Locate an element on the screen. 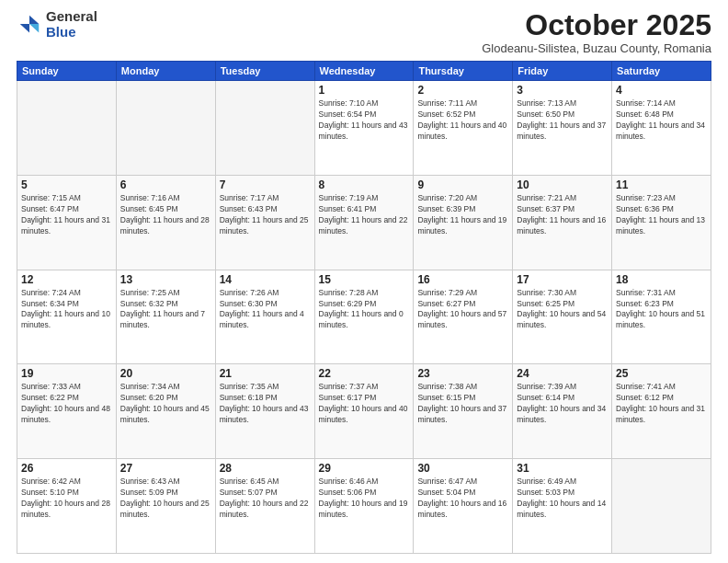 This screenshot has width=728, height=563. calendar-day-cell: 10Sunrise: 7:21 AMSunset: 6:37 PMDayligh… is located at coordinates (563, 223).